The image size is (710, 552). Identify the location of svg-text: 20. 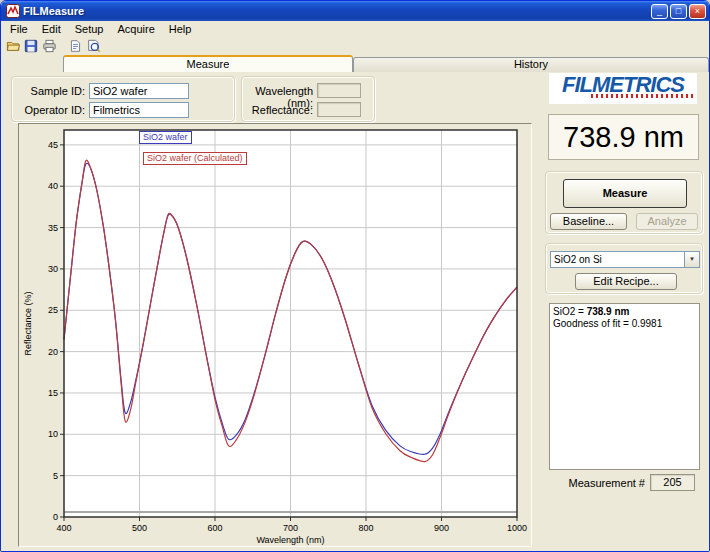
(53, 352).